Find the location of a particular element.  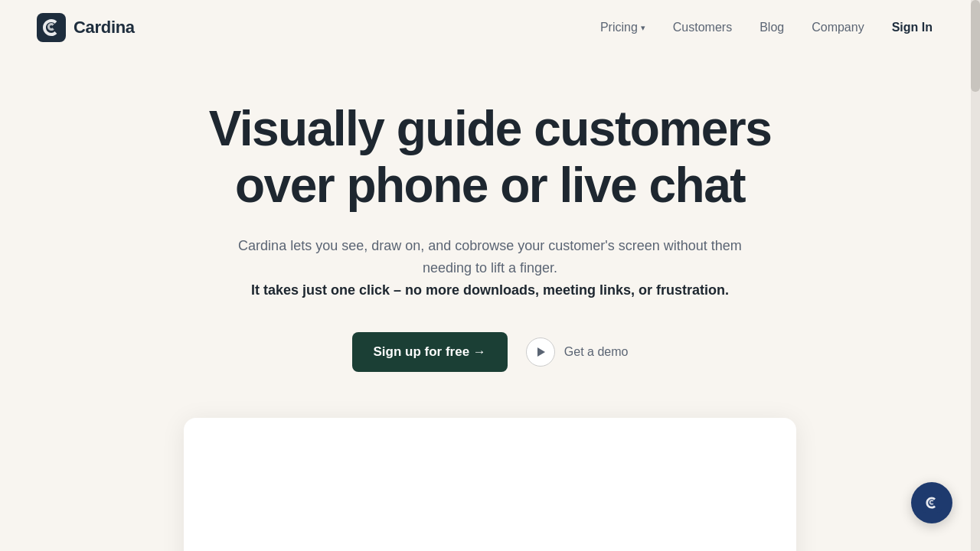

navbar: Cardina Pricing ▾ Customers Blog Company… is located at coordinates (490, 28).